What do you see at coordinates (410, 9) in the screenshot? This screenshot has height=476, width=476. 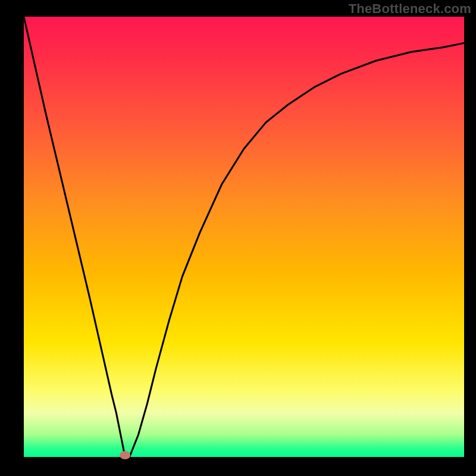 I see `watermark-text: TheBottleneck.com` at bounding box center [410, 9].